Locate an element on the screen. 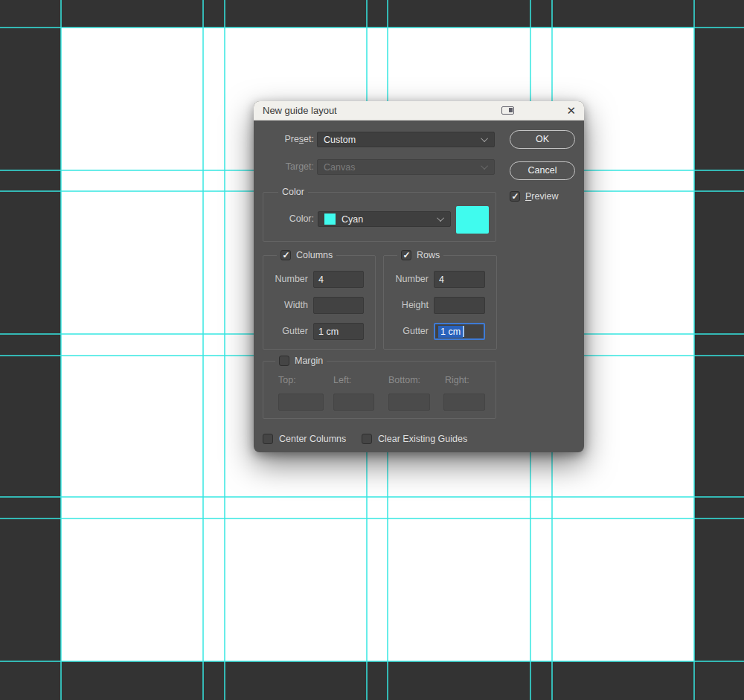 This screenshot has height=700, width=744. preview-checkbox is located at coordinates (515, 196).